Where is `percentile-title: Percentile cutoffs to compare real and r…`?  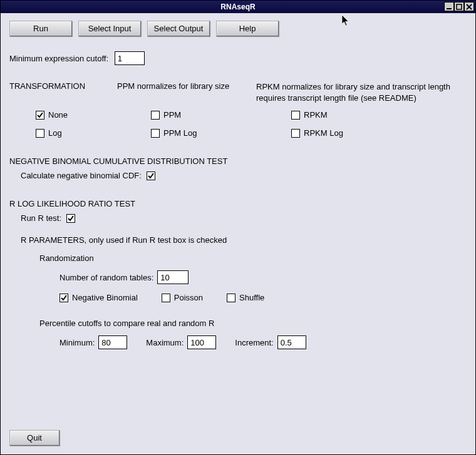
percentile-title: Percentile cutoffs to compare real and r… is located at coordinates (253, 323).